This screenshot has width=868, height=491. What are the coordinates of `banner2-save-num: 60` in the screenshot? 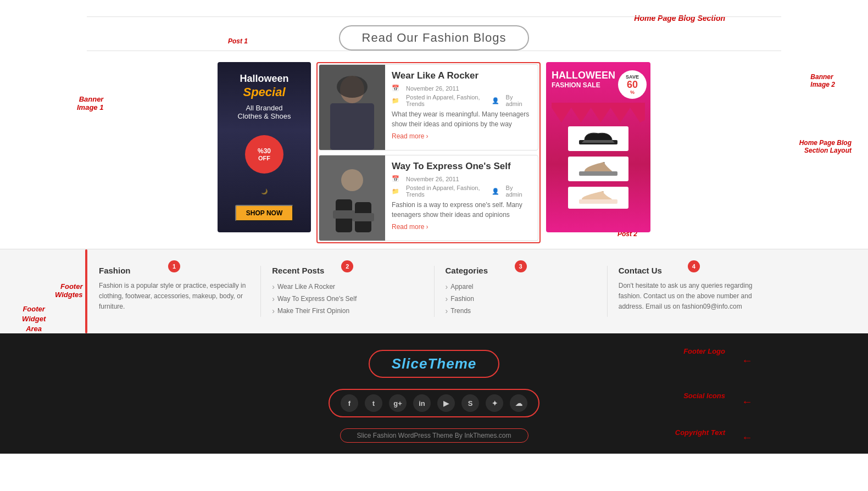 It's located at (632, 85).